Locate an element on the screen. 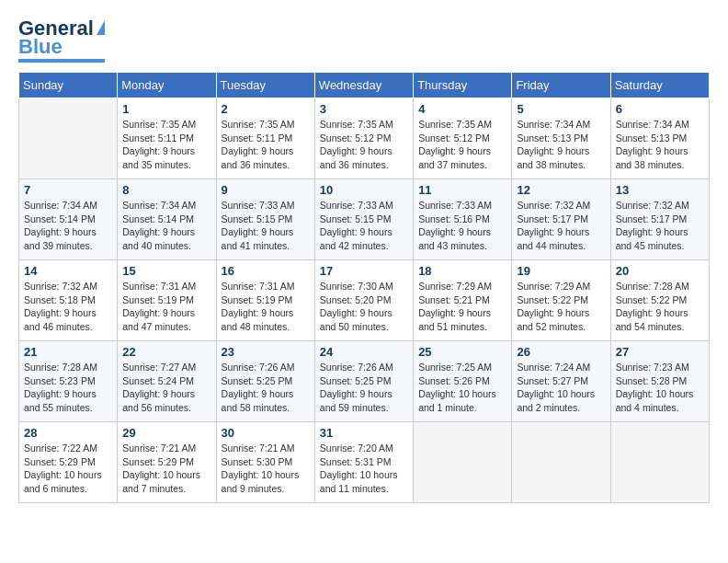 The image size is (728, 563). day-info: Sunrise: 7:29 AM Sunset: 5:22 PM Dayligh… is located at coordinates (561, 307).